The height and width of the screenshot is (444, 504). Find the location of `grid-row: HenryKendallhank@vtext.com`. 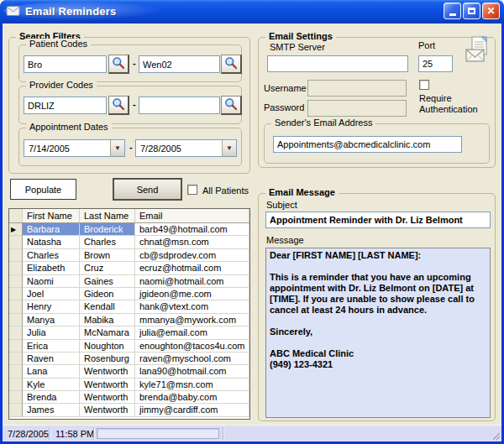

grid-row: HenryKendallhank@vtext.com is located at coordinates (129, 307).